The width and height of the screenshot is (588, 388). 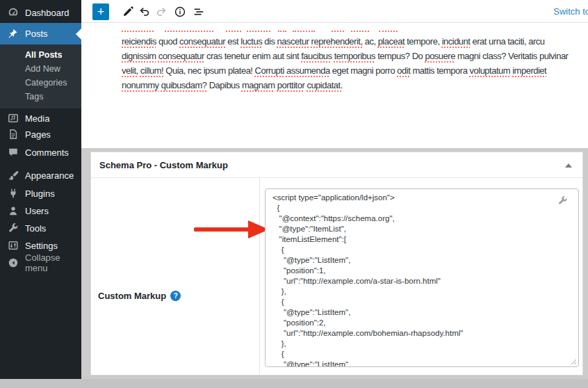 What do you see at coordinates (259, 85) in the screenshot?
I see `misspelled-word: magnam` at bounding box center [259, 85].